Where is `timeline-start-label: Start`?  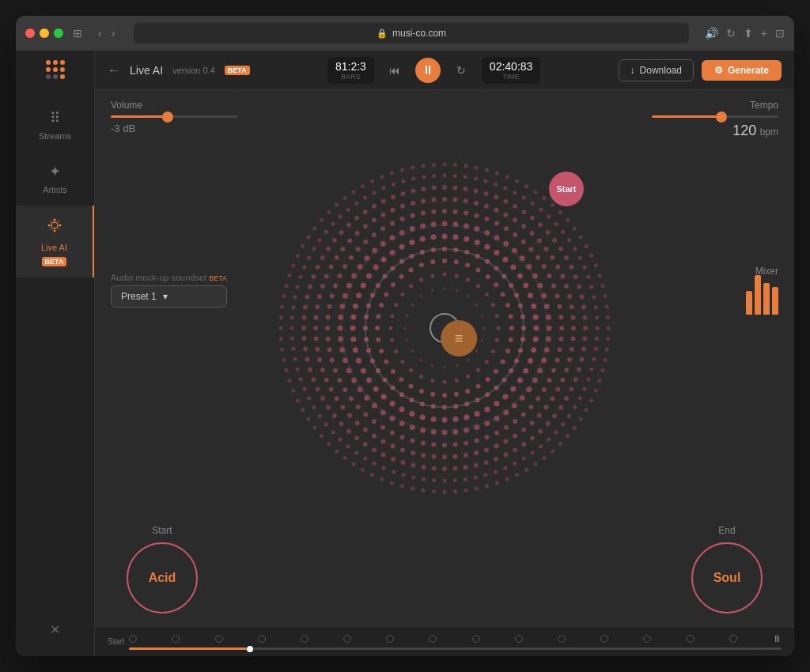 timeline-start-label: Start is located at coordinates (115, 642).